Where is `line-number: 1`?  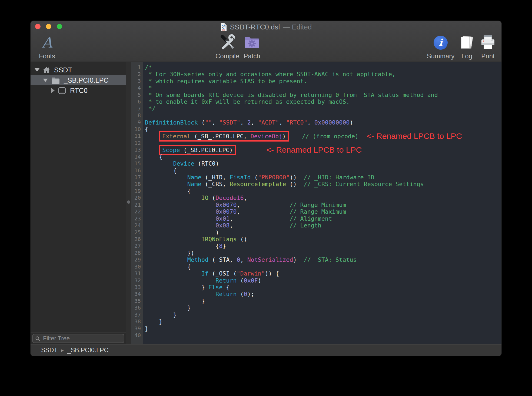
line-number: 1 is located at coordinates (137, 68).